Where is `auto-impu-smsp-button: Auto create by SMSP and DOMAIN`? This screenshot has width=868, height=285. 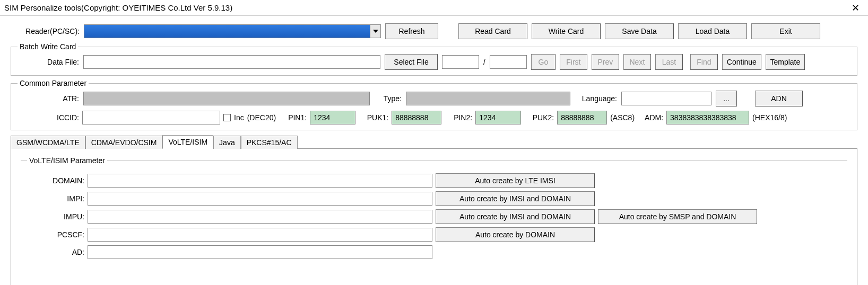
auto-impu-smsp-button: Auto create by SMSP and DOMAIN is located at coordinates (678, 217).